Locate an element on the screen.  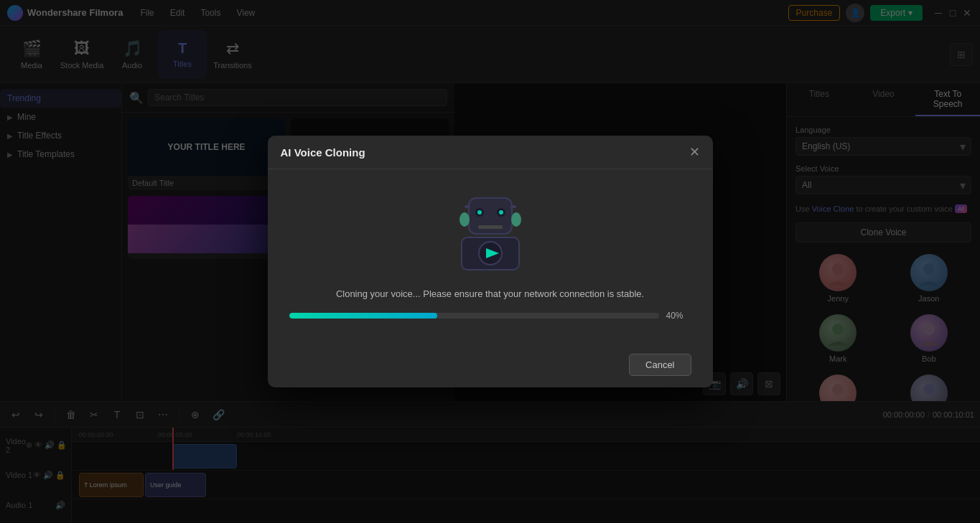
modal-close-button: ✕ is located at coordinates (695, 152).